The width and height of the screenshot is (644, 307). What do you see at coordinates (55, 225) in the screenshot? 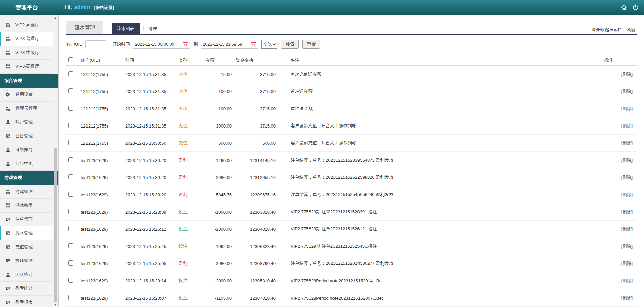
I see `scrollbar-thumb` at bounding box center [55, 225].